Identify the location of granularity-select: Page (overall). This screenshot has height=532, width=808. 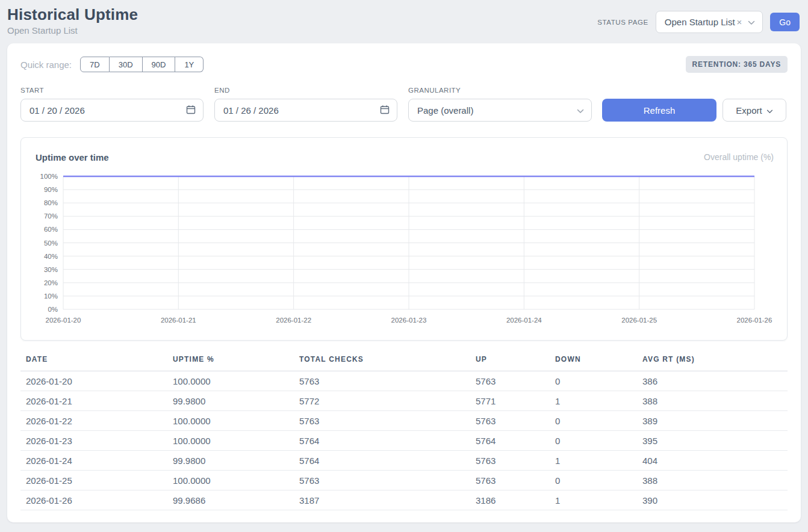
(500, 110).